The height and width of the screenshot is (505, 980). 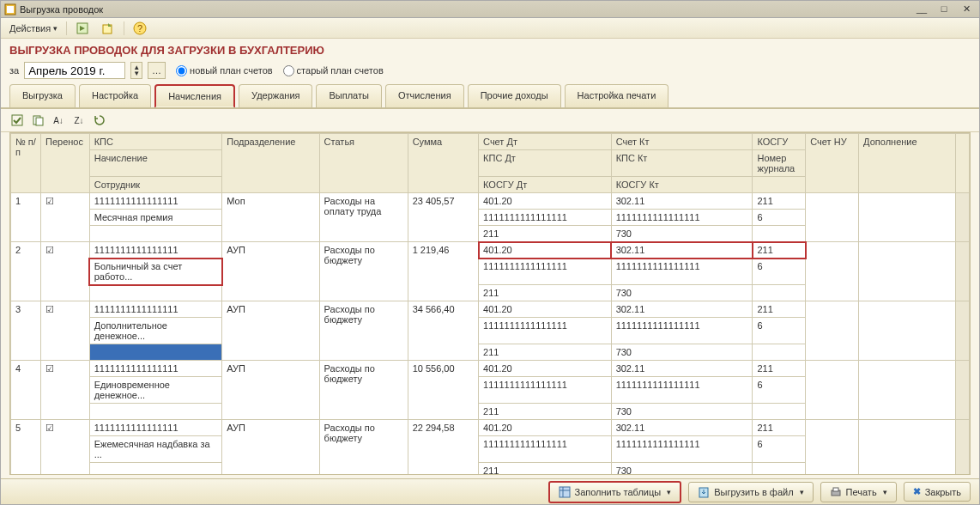 I want to click on tab-deductions: Удержания, so click(x=275, y=96).